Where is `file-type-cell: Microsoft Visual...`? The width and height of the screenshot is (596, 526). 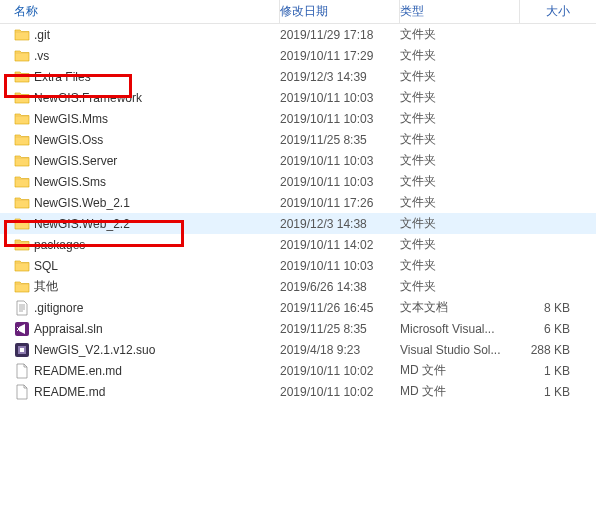
file-type-cell: Microsoft Visual... is located at coordinates (460, 329).